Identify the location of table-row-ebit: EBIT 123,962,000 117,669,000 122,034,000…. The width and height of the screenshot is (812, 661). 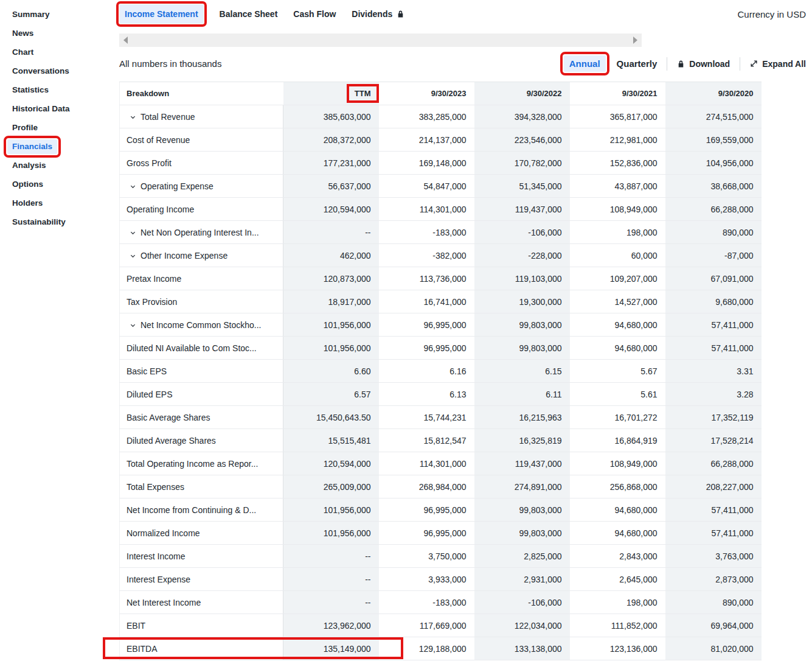
(440, 626).